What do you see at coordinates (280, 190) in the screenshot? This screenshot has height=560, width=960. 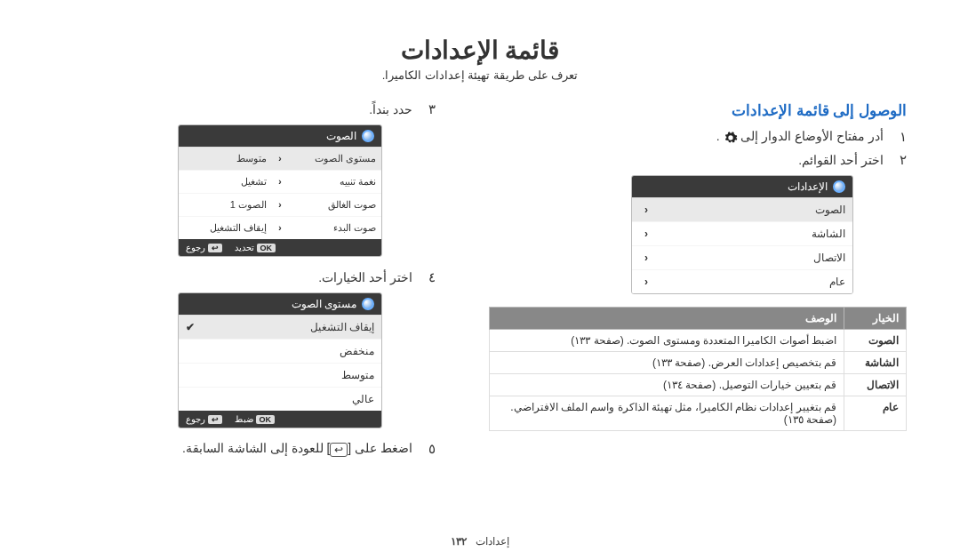 I see `menu-sound-settings: الصوت مستوى الصوت › متوسط نغمة تنبيه › ت…` at bounding box center [280, 190].